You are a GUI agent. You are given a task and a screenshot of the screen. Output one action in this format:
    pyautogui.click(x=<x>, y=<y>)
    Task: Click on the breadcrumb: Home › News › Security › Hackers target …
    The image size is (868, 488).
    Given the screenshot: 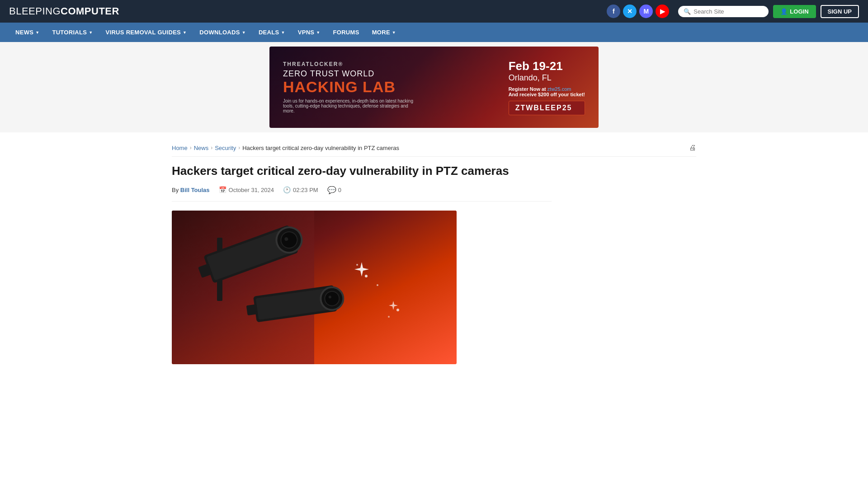 What is the action you would take?
    pyautogui.click(x=434, y=148)
    